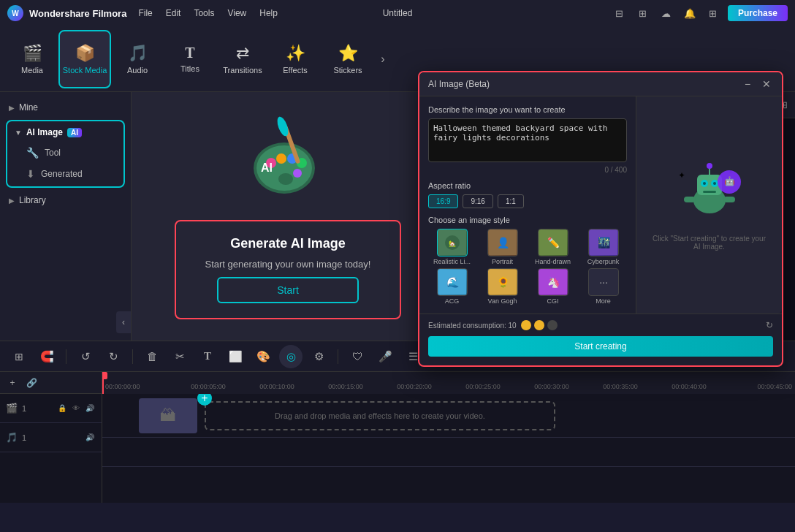  Describe the element at coordinates (180, 357) in the screenshot. I see `cut-button: ✂` at that location.